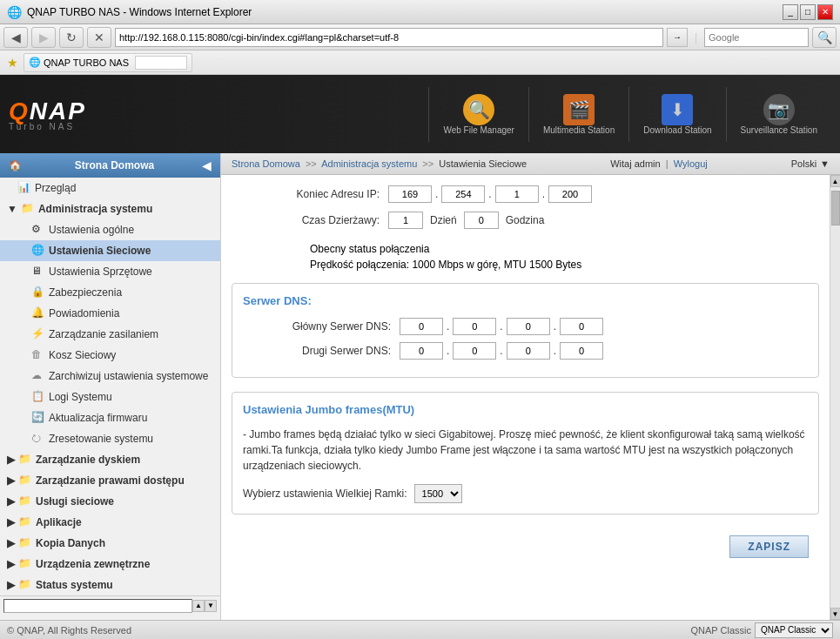 The width and height of the screenshot is (840, 639). Describe the element at coordinates (635, 164) in the screenshot. I see `user-greeting: Witaj admin` at that location.